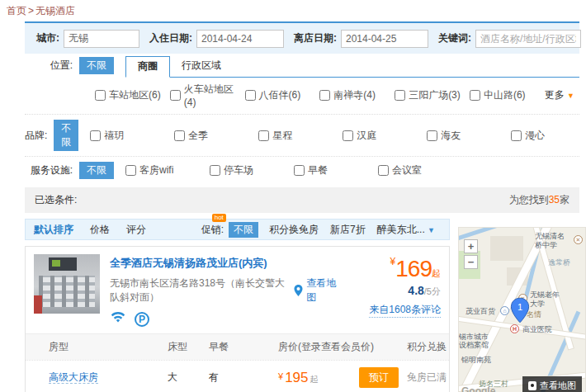 This screenshot has width=586, height=392. Describe the element at coordinates (474, 345) in the screenshot. I see `map-label-archive2: 设档案馆` at that location.